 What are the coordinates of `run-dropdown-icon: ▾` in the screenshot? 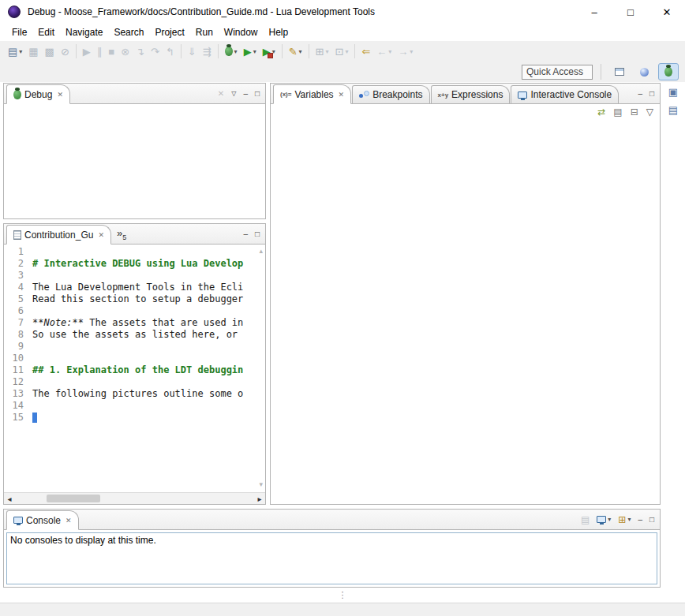 It's located at (255, 52).